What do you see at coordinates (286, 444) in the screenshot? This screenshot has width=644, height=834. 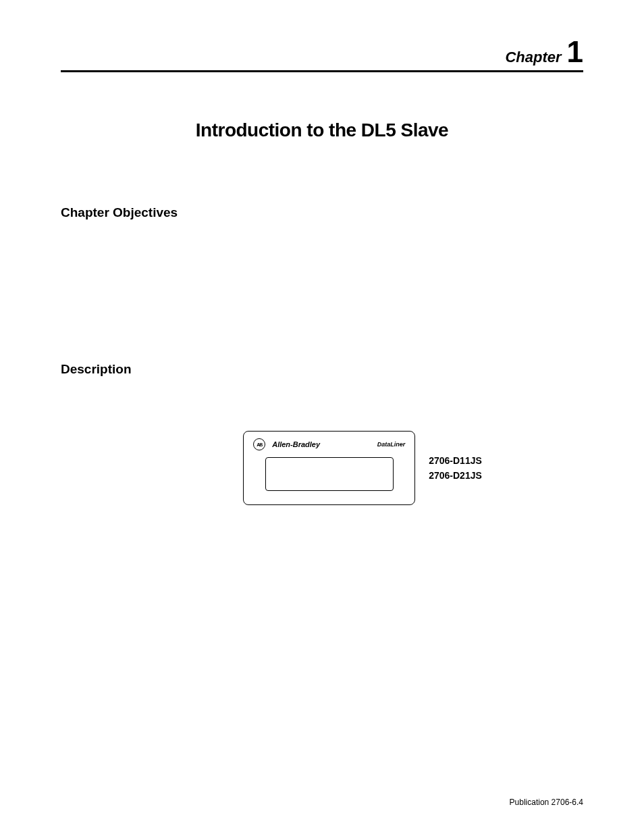 I see `logo-group: AB Allen-Bradley` at bounding box center [286, 444].